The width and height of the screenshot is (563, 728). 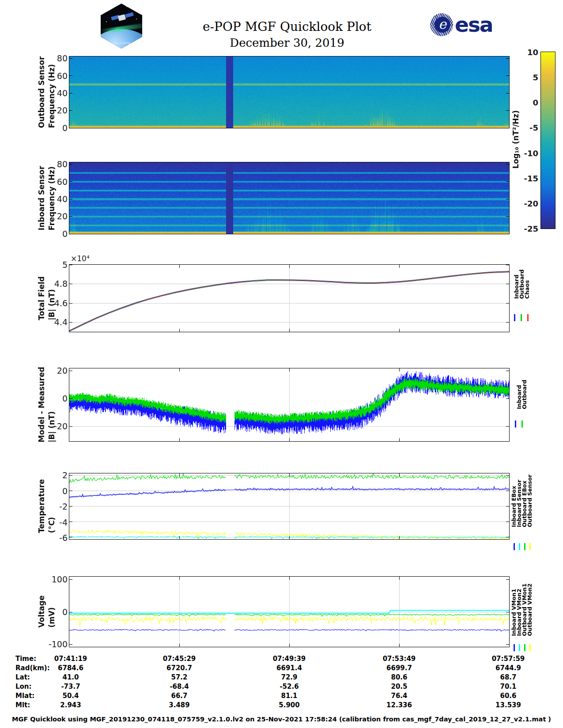 What do you see at coordinates (521, 394) in the screenshot?
I see `model-measured-legend: InboardOutboard` at bounding box center [521, 394].